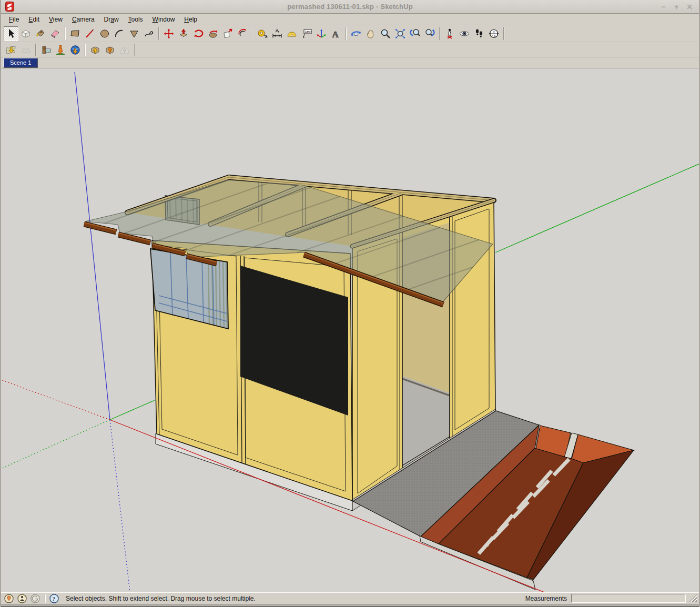 Image resolution: width=700 pixels, height=607 pixels. I want to click on circle-button, so click(105, 34).